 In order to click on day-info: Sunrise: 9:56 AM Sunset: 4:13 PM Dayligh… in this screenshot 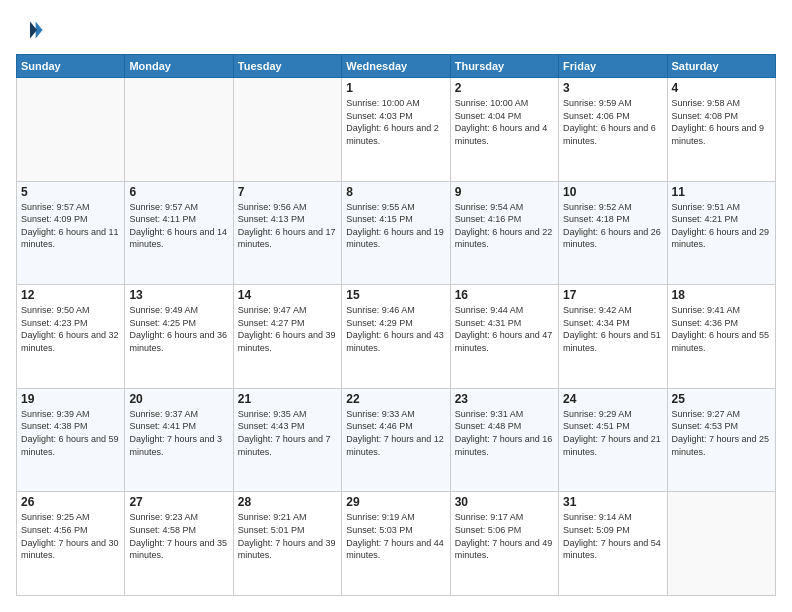, I will do `click(288, 226)`.